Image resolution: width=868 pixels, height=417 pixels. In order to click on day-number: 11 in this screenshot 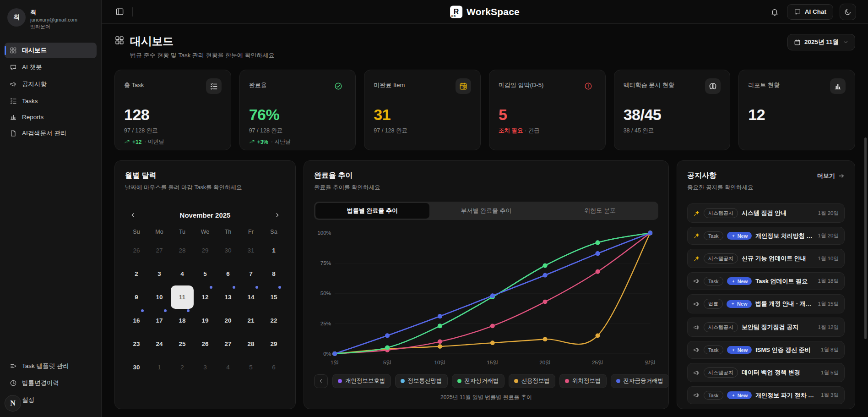, I will do `click(182, 297)`.